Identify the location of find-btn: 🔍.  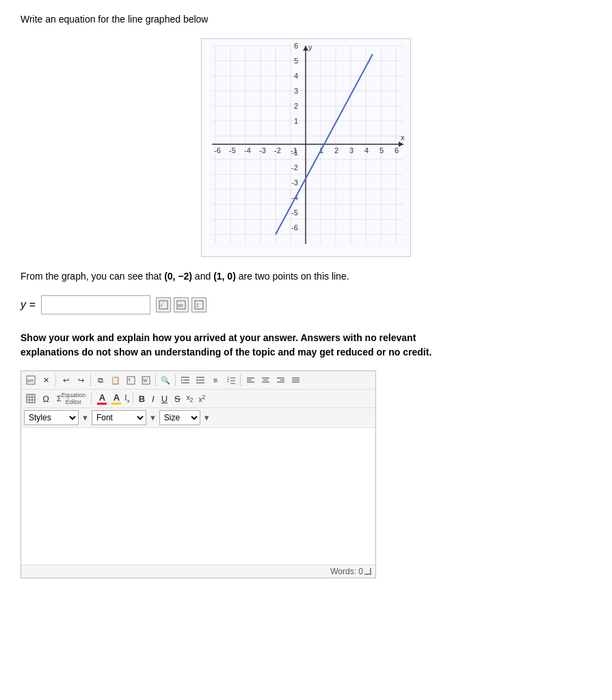
(165, 380).